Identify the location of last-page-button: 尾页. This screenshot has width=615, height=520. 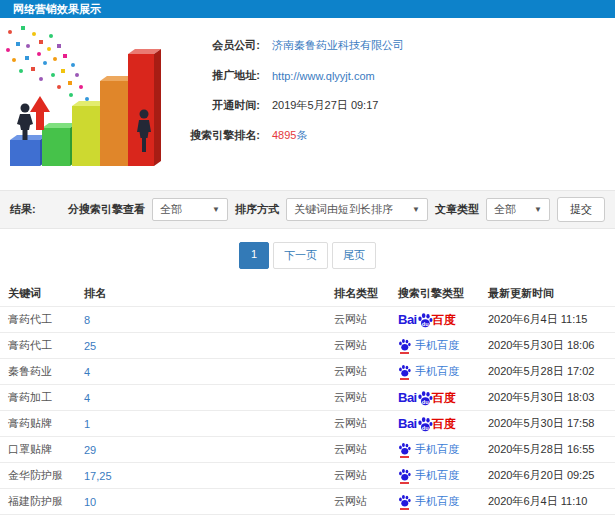
(354, 256).